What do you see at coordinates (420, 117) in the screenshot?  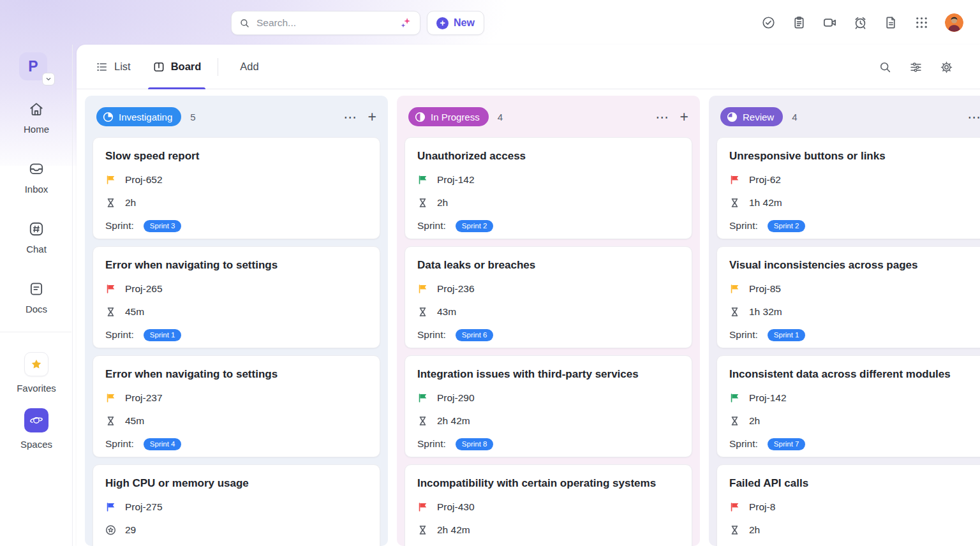 I see `status-half-icon` at bounding box center [420, 117].